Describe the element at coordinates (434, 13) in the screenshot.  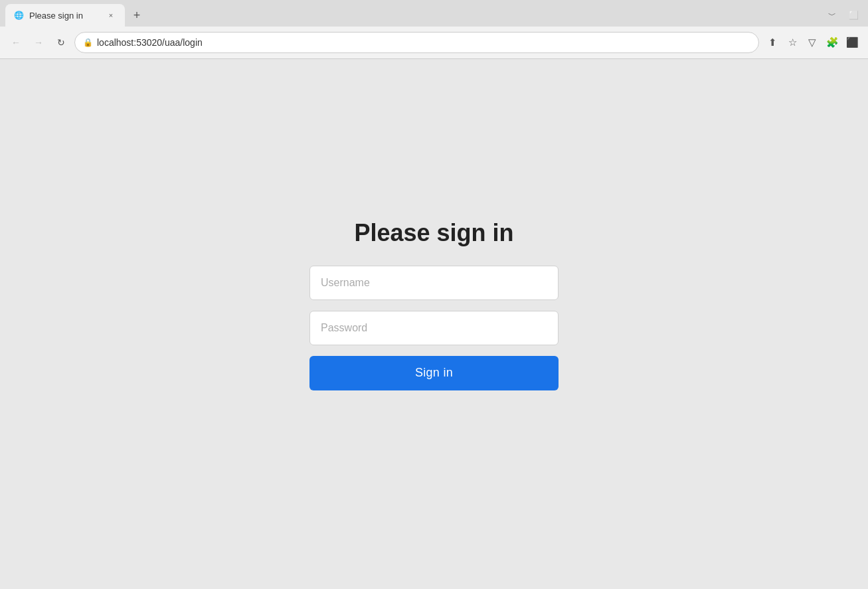
I see `tab-bar: 🌐 Please sign in × + ﹀ ⬜` at that location.